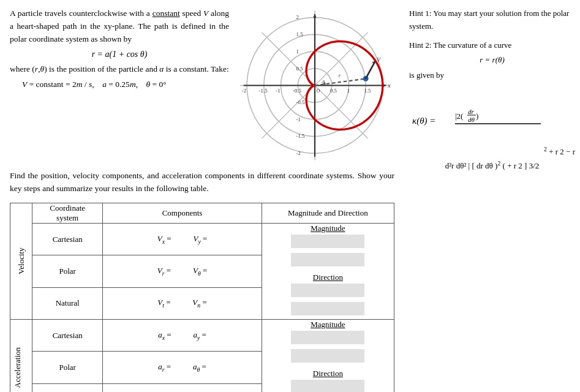  I want to click on accel-direction-box, so click(328, 386).